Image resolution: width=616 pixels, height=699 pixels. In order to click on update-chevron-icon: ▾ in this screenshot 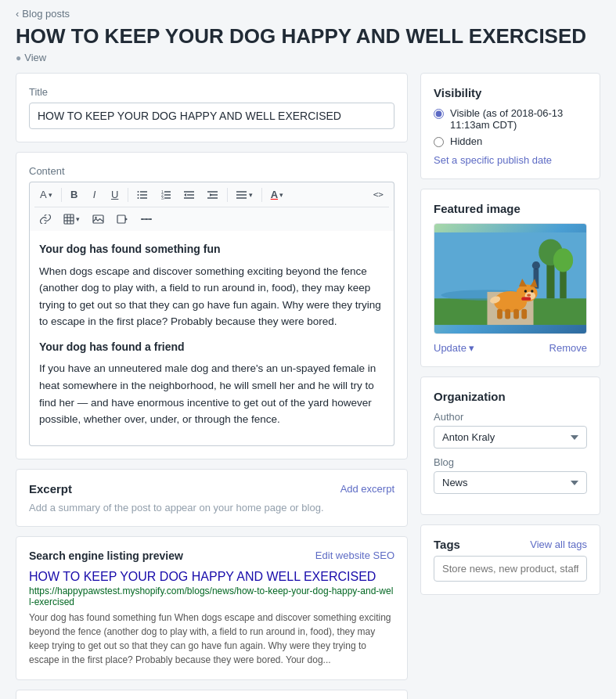, I will do `click(471, 348)`.